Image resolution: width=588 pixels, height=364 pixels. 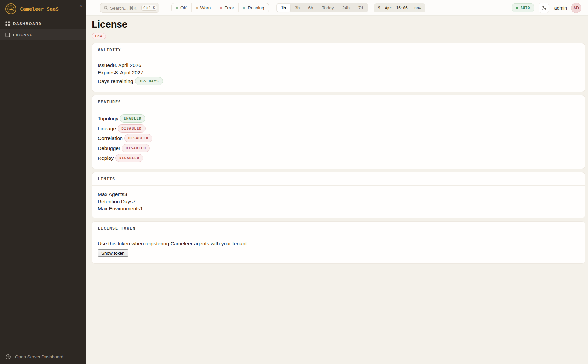 What do you see at coordinates (203, 8) in the screenshot?
I see `filter-warn-button: Warn` at bounding box center [203, 8].